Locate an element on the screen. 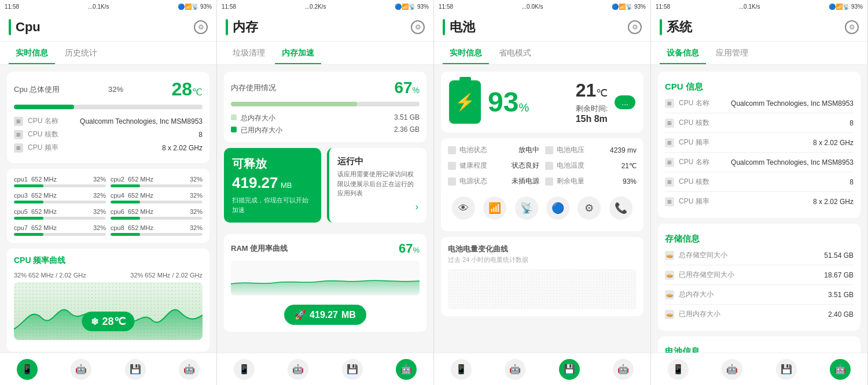 The height and width of the screenshot is (385, 868). tab-apps-sys: 应用管理 is located at coordinates (732, 54).